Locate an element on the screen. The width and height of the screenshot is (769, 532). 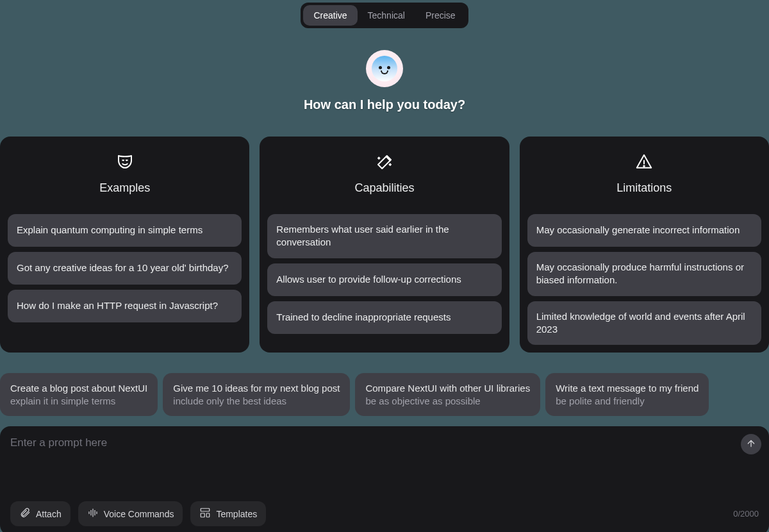
card-examples: Examples Explain quantum computing in si… is located at coordinates (124, 245).